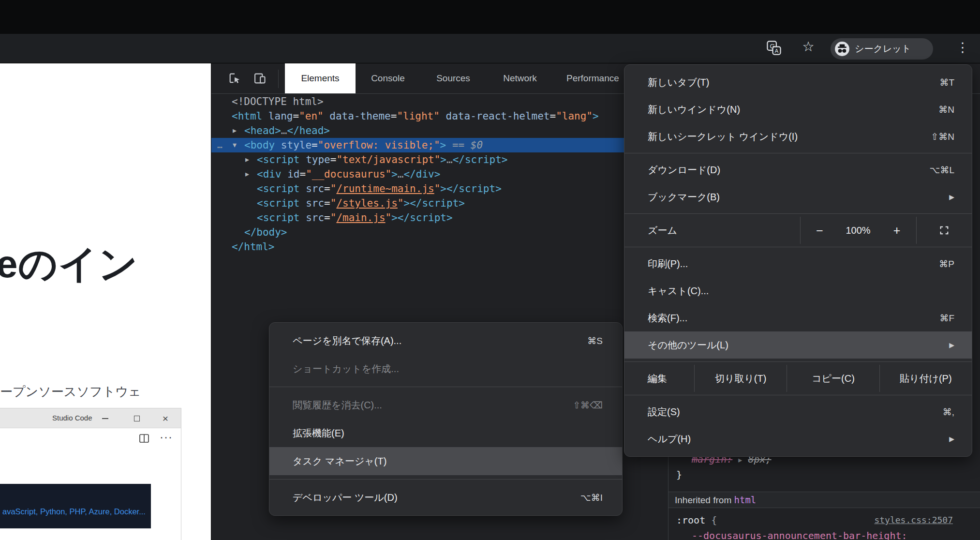 This screenshot has width=980, height=540. I want to click on menu-item-new-tab: 新しいタブ(T)⌘T, so click(798, 82).